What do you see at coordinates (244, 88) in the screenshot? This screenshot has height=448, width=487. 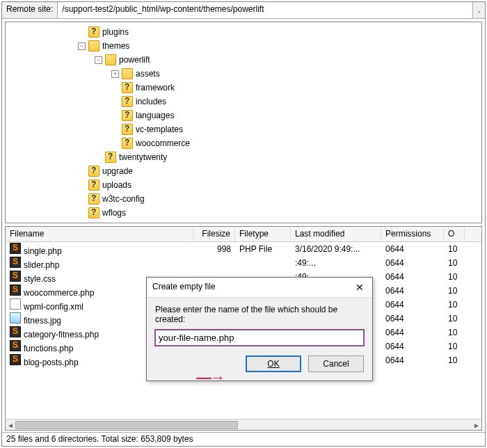 I see `tree-item: framework` at bounding box center [244, 88].